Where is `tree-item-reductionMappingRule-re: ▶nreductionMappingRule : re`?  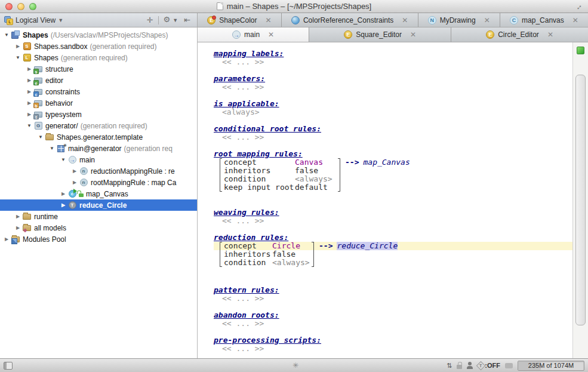
tree-item-reductionMappingRule-re: ▶nreductionMappingRule : re is located at coordinates (98, 171).